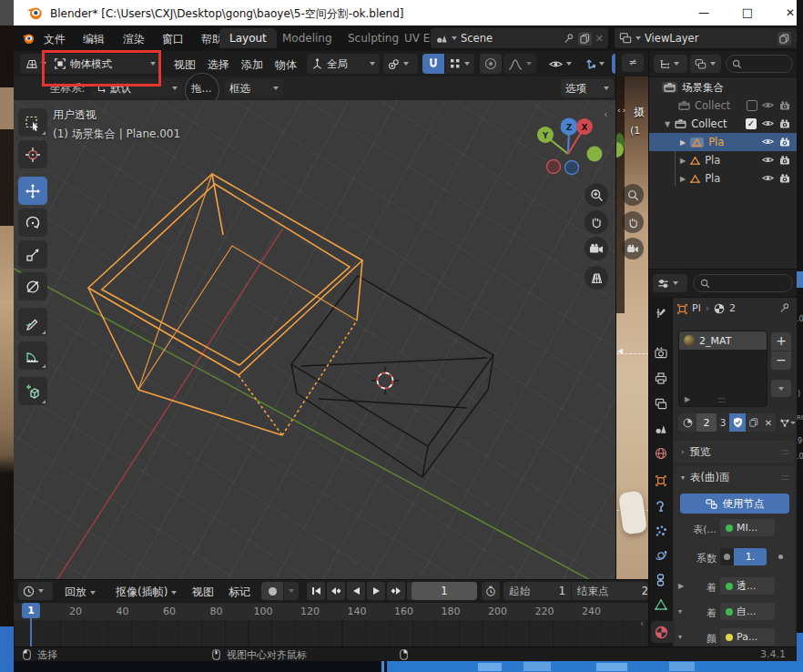 The width and height of the screenshot is (803, 672). What do you see at coordinates (747, 528) in the screenshot?
I see `surface-shader-dropdown: MI...` at bounding box center [747, 528].